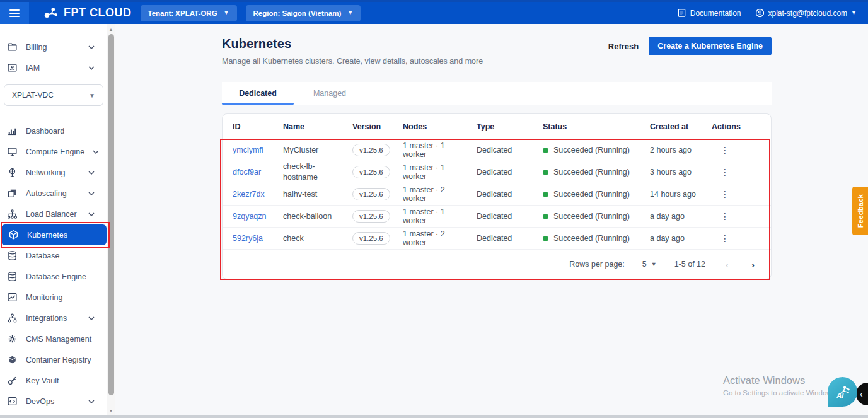 Image resolution: width=868 pixels, height=418 pixels. Describe the element at coordinates (53, 68) in the screenshot. I see `sidebar-item-iam: IAM` at that location.